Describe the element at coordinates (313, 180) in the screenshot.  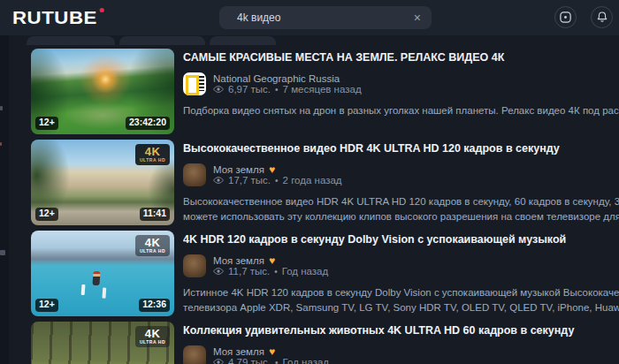
I see `video-age: 2 года назад` at that location.